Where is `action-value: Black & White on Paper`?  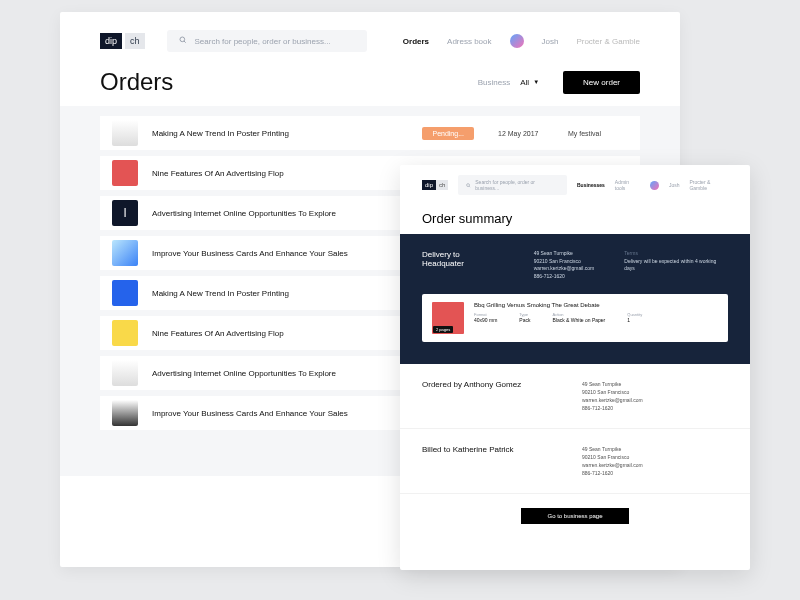 action-value: Black & White on Paper is located at coordinates (578, 320).